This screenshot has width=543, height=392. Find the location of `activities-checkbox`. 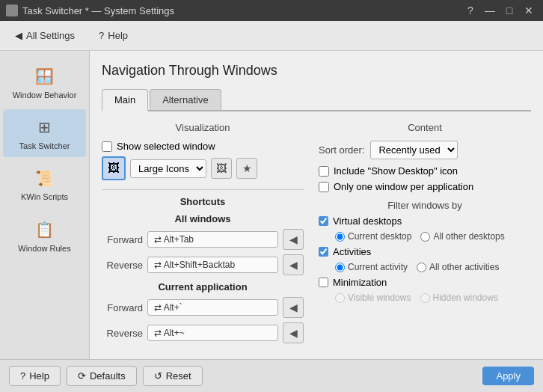

activities-checkbox is located at coordinates (323, 251).